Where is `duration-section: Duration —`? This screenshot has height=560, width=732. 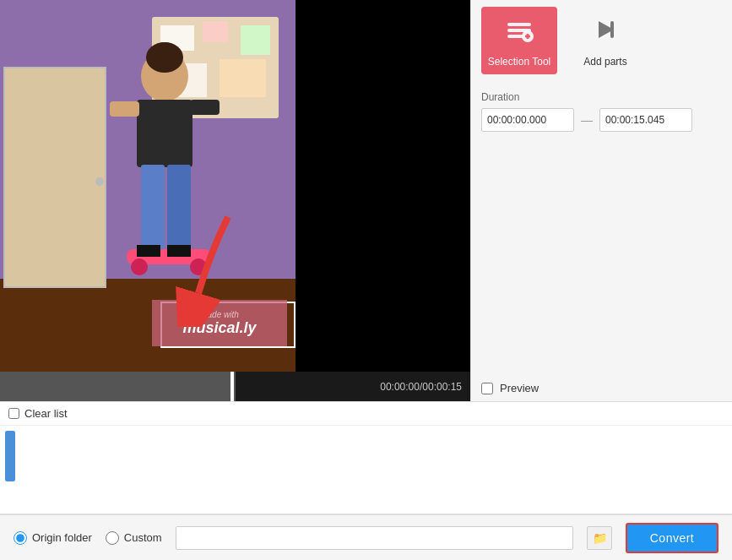 duration-section: Duration — is located at coordinates (601, 111).